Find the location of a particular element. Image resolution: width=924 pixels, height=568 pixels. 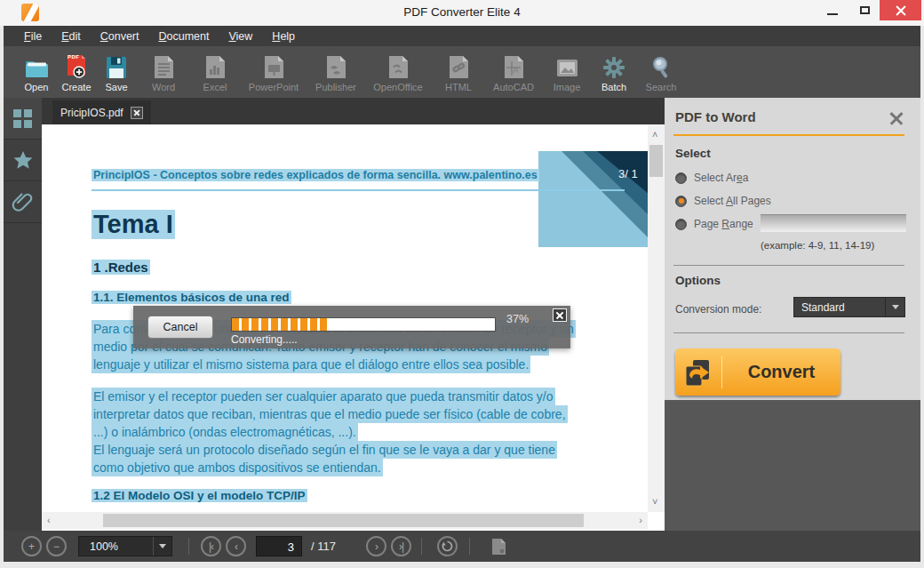

vertical-scrollbar: ˄ ˅ is located at coordinates (656, 318).